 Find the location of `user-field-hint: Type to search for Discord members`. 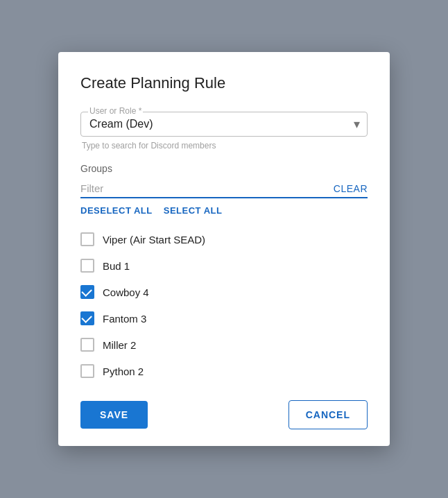

user-field-hint: Type to search for Discord members is located at coordinates (224, 146).